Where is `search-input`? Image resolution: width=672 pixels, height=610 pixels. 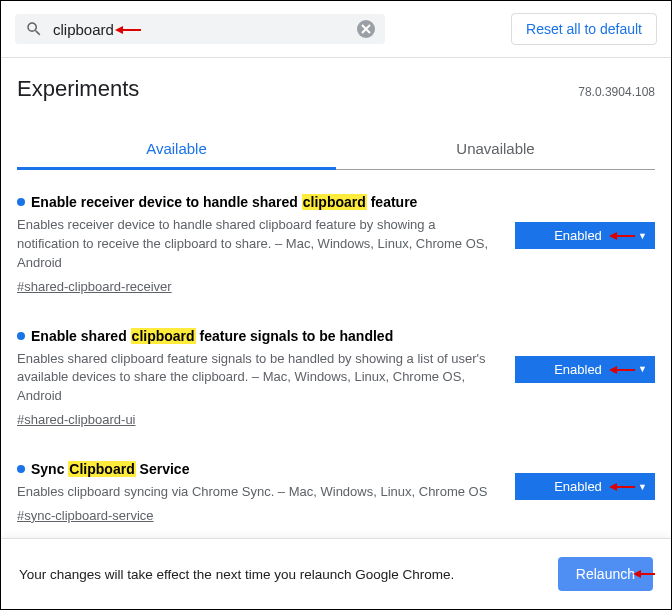
search-input is located at coordinates (205, 30).